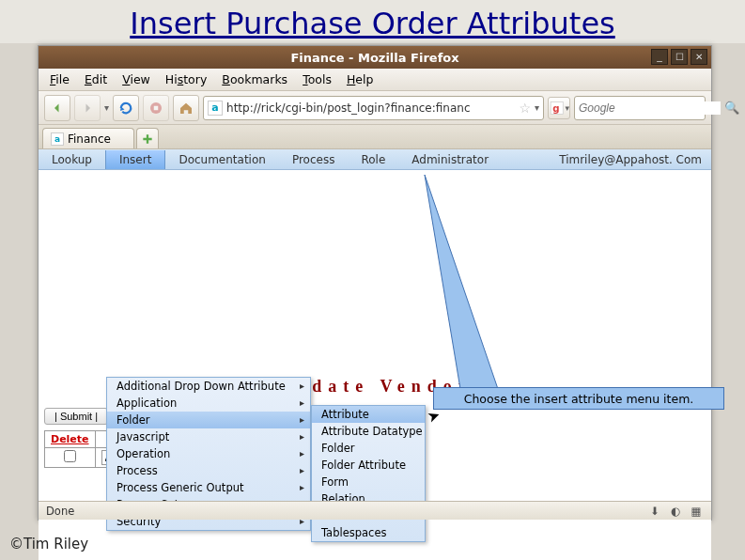  I want to click on tab-strip: a Finance, so click(375, 137).